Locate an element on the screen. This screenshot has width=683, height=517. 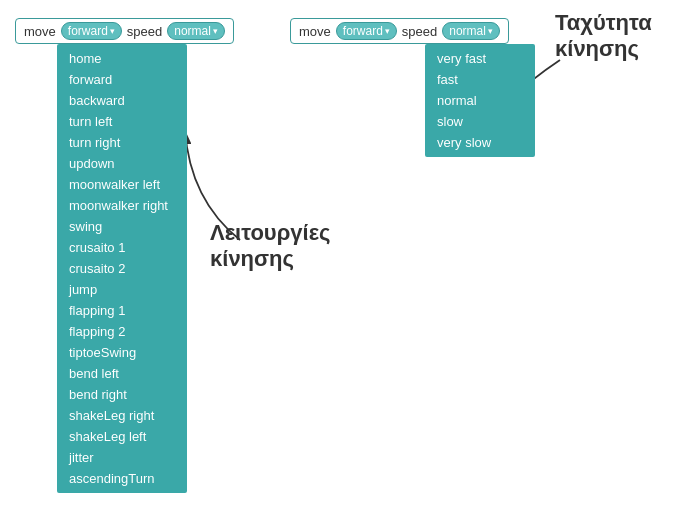
left-menu-item: turn right is located at coordinates (122, 142).